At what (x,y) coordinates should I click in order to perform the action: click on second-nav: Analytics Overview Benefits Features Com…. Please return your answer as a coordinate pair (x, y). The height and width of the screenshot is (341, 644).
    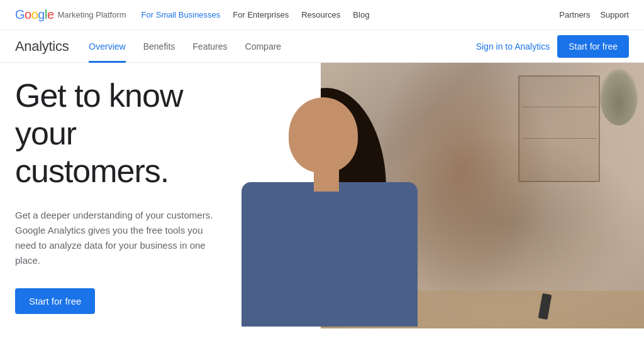
    Looking at the image, I should click on (322, 46).